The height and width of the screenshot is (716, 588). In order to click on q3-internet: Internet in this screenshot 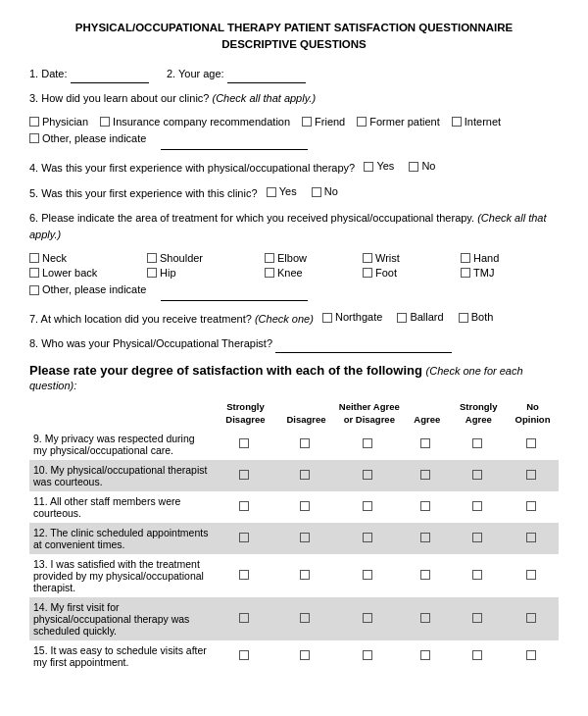, I will do `click(476, 122)`.